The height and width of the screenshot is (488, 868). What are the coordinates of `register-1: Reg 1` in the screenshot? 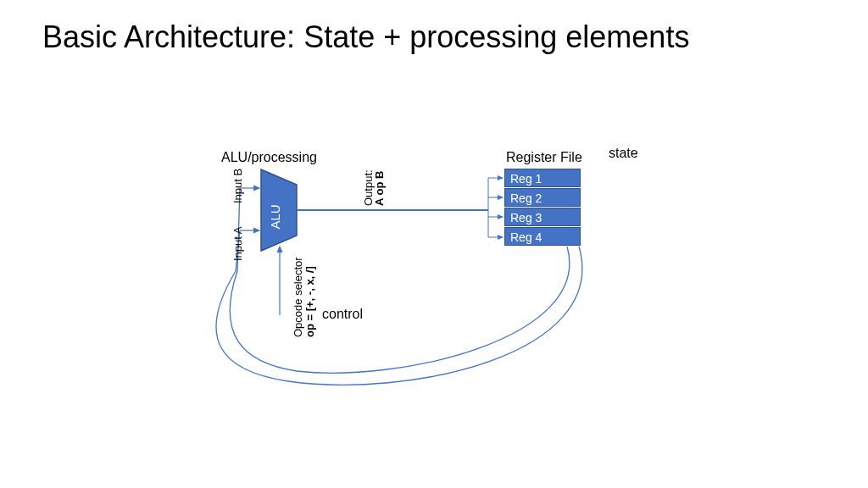 It's located at (542, 178).